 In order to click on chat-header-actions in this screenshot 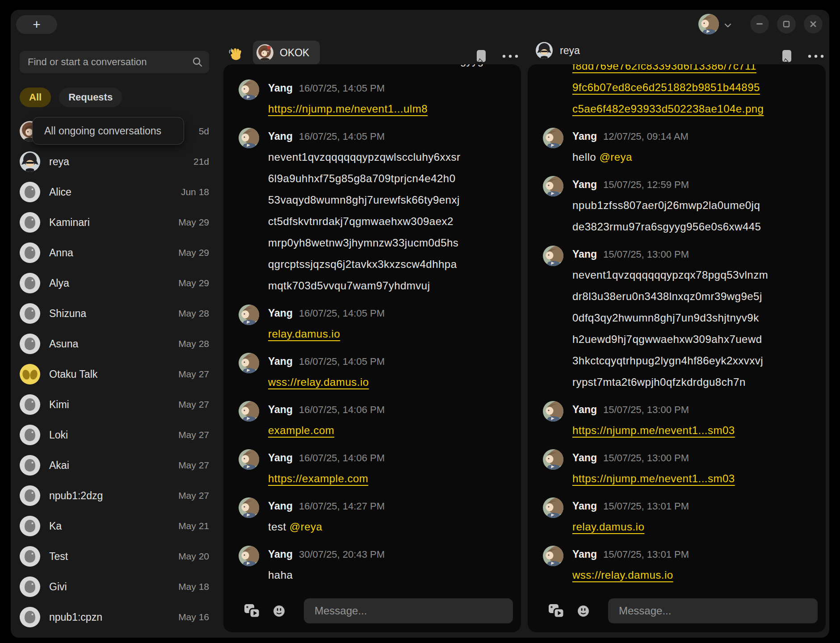, I will do `click(497, 56)`.